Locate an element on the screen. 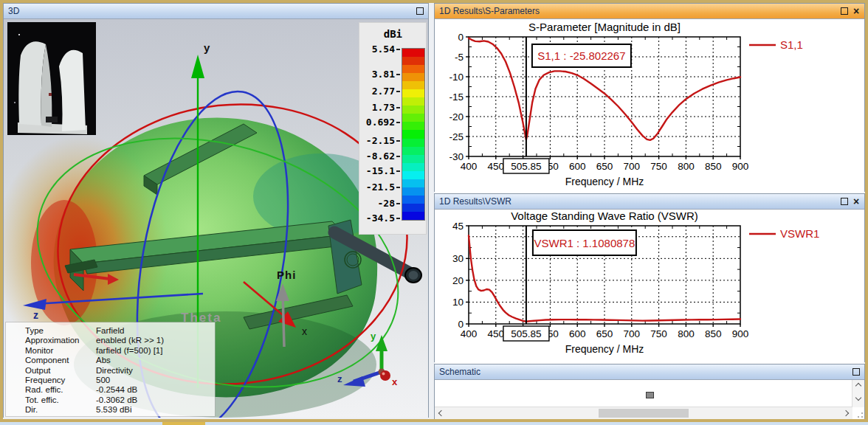 This screenshot has height=425, width=868. info-row: Tot. effic.-0.3062 dB is located at coordinates (111, 400).